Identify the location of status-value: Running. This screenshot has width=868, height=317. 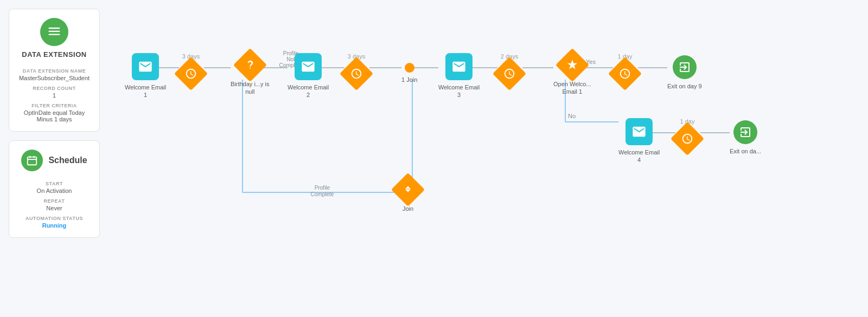
(54, 225).